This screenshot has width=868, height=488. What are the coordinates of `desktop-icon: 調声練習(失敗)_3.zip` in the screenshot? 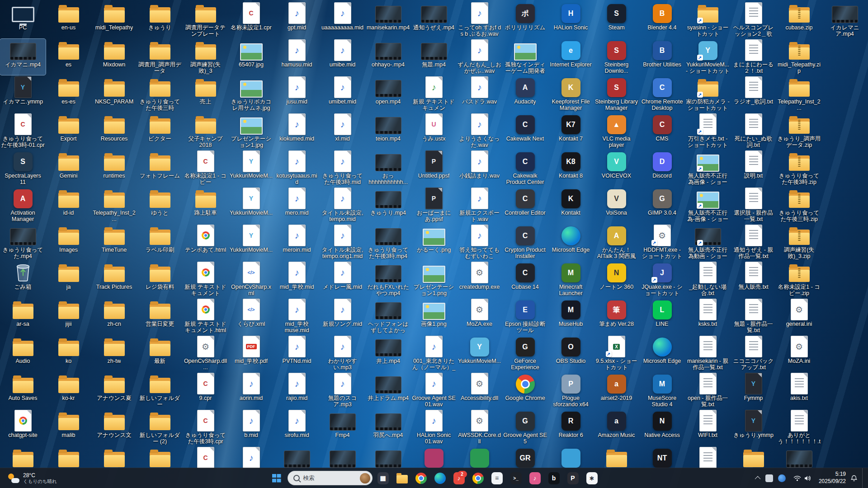 It's located at (799, 242).